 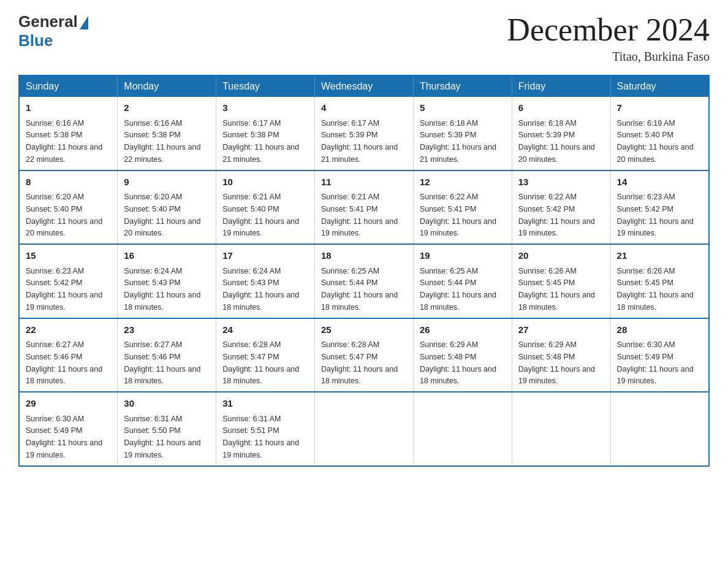 What do you see at coordinates (261, 437) in the screenshot?
I see `day-info: Sunrise: 6:31 AMSunset: 5:51 PMDaylight:…` at bounding box center [261, 437].